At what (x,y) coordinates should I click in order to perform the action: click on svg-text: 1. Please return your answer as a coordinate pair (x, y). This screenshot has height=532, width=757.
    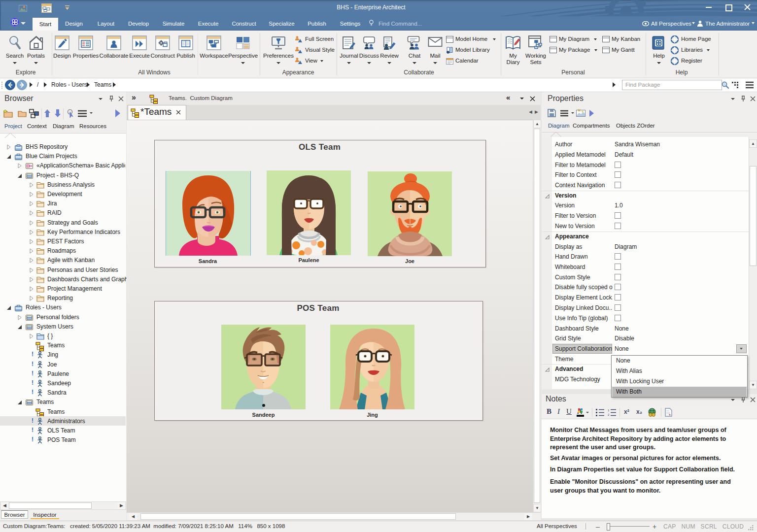
    Looking at the image, I should click on (609, 410).